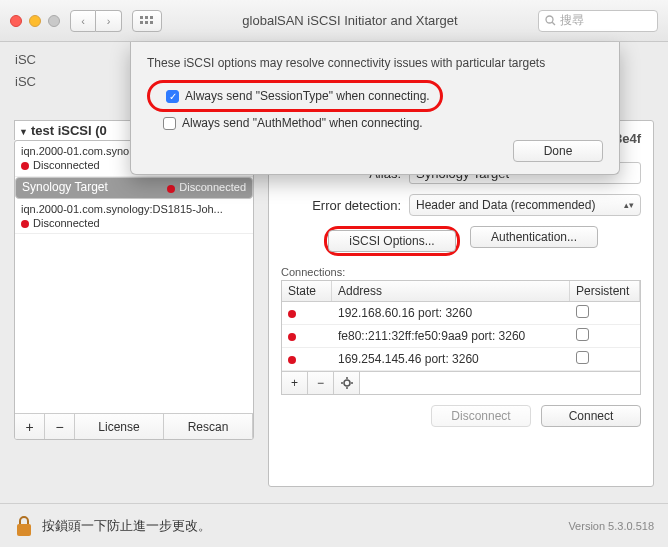  What do you see at coordinates (461, 292) in the screenshot?
I see `table-header: State Address Persistent` at bounding box center [461, 292].